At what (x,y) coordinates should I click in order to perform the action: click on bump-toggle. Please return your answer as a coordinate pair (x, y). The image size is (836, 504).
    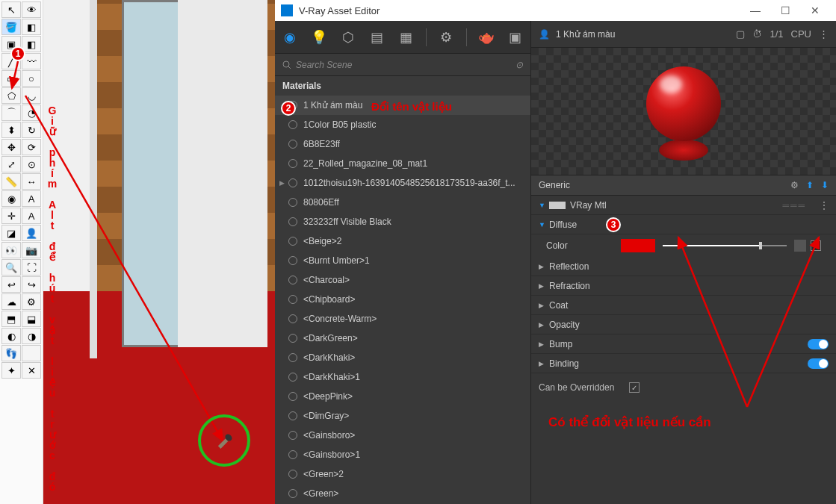
    Looking at the image, I should click on (818, 344).